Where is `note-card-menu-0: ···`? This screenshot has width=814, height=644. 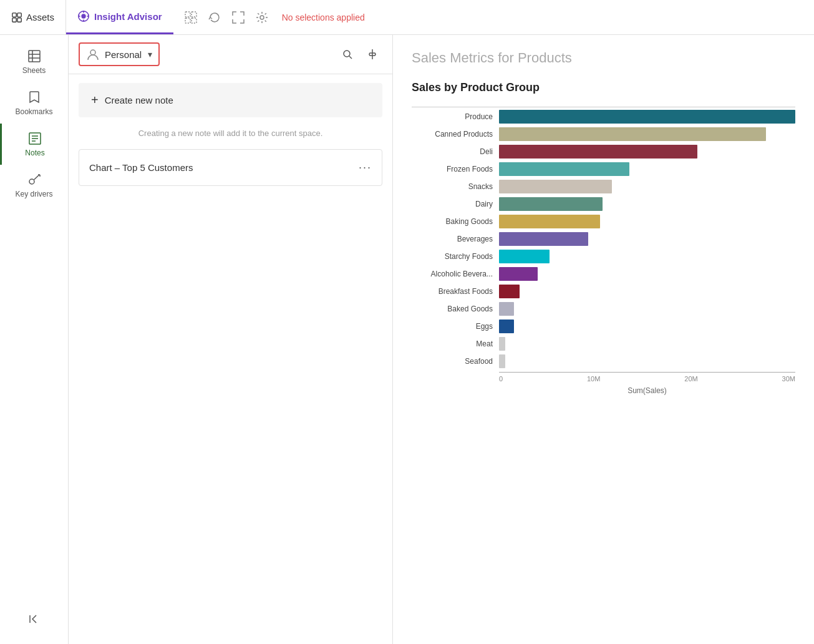
note-card-menu-0: ··· is located at coordinates (366, 167).